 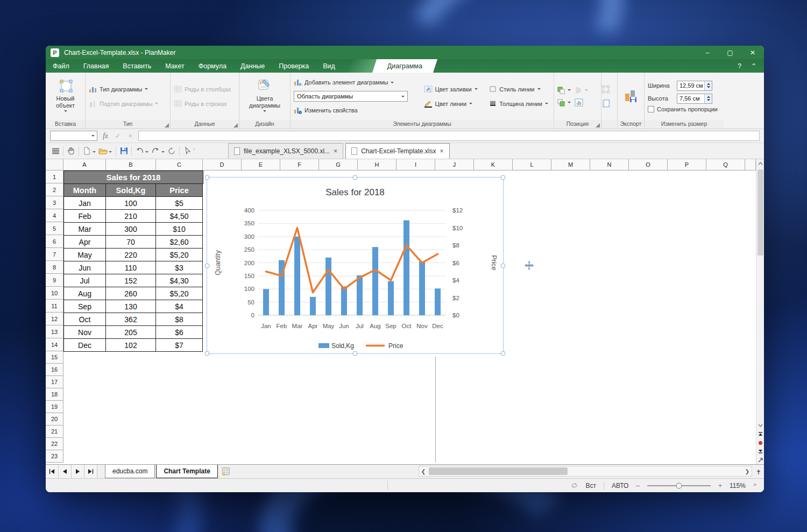 I want to click on undo-caret, so click(x=147, y=153).